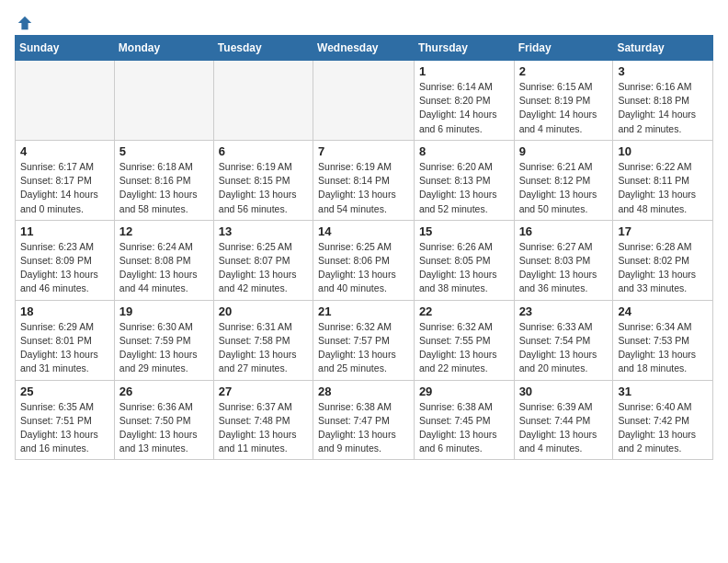 Image resolution: width=728 pixels, height=563 pixels. I want to click on day-number: 9, so click(564, 151).